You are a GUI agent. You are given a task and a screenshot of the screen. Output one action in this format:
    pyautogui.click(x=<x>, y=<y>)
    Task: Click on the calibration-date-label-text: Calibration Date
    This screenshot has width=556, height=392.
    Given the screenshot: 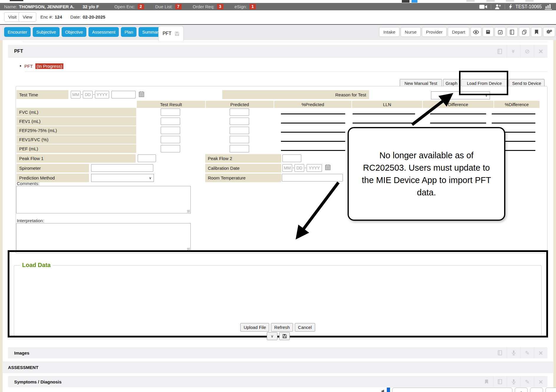 What is the action you would take?
    pyautogui.click(x=224, y=168)
    